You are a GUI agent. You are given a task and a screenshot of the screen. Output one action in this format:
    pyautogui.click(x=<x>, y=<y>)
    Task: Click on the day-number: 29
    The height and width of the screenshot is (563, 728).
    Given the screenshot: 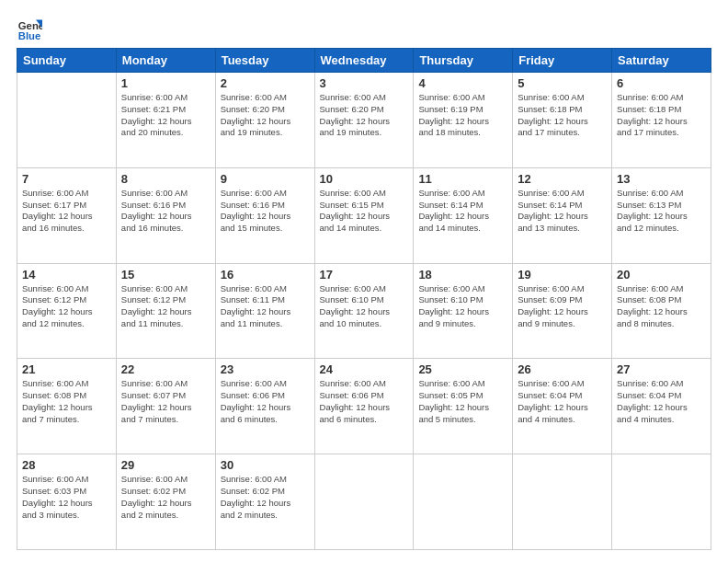 What is the action you would take?
    pyautogui.click(x=165, y=465)
    